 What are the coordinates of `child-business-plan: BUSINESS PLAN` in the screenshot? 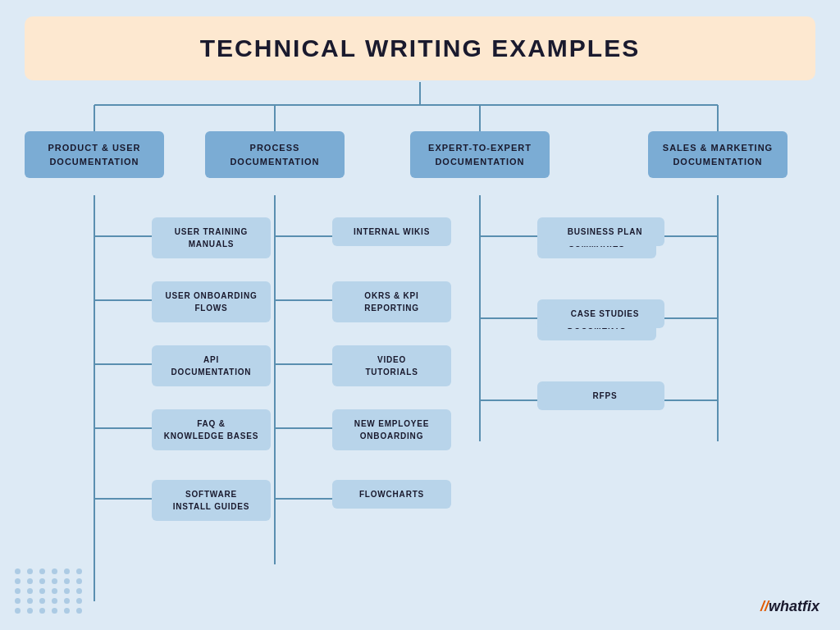 It's located at (605, 231).